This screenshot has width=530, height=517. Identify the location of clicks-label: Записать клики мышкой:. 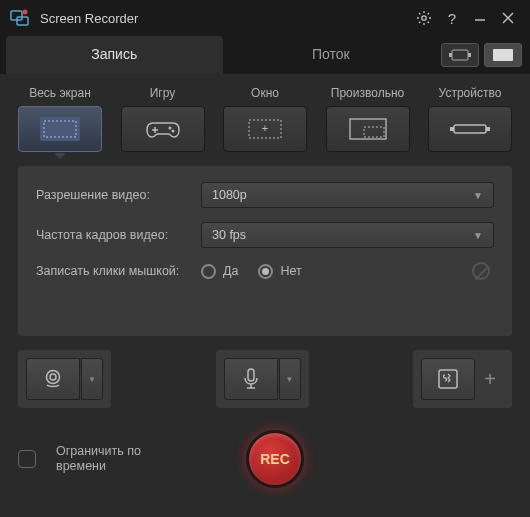
(118, 271).